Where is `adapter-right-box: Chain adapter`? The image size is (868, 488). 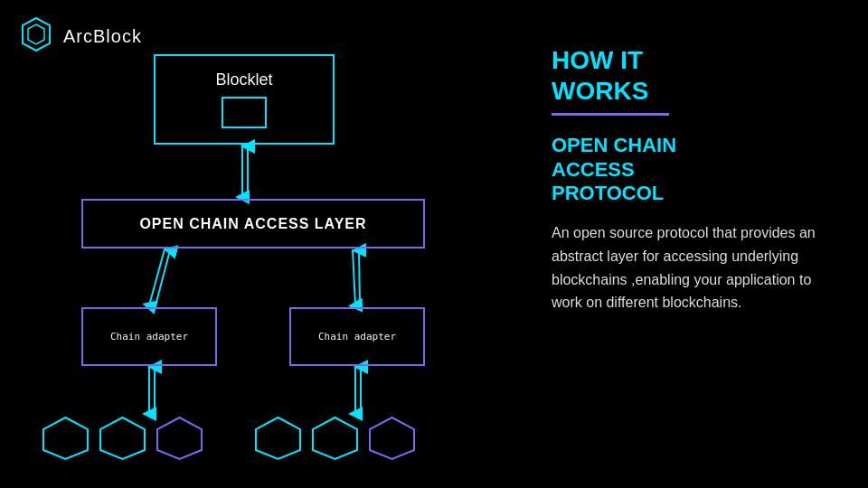
adapter-right-box: Chain adapter is located at coordinates (357, 336).